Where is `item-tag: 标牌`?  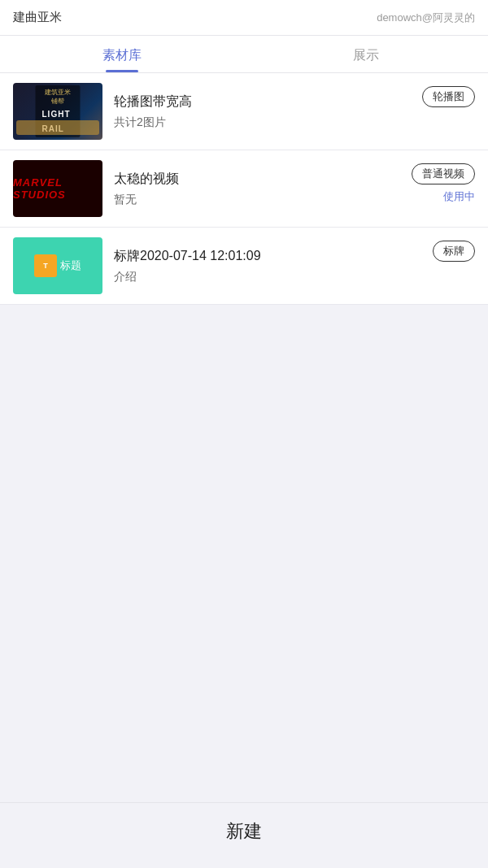 item-tag: 标牌 is located at coordinates (454, 251).